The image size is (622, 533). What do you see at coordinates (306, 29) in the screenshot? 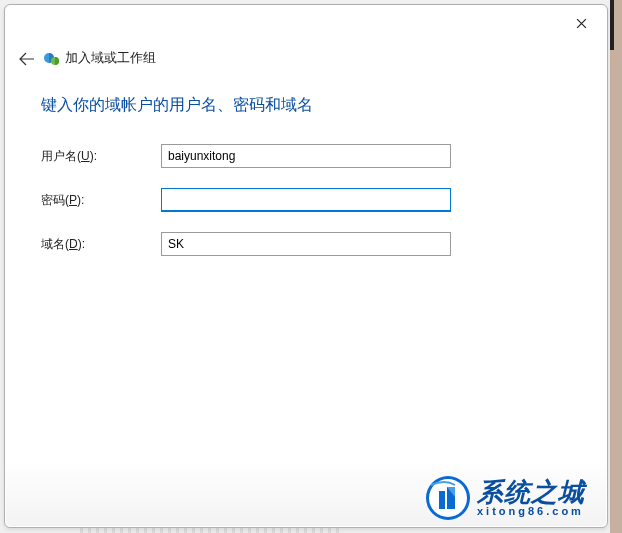
I see `titlebar` at bounding box center [306, 29].